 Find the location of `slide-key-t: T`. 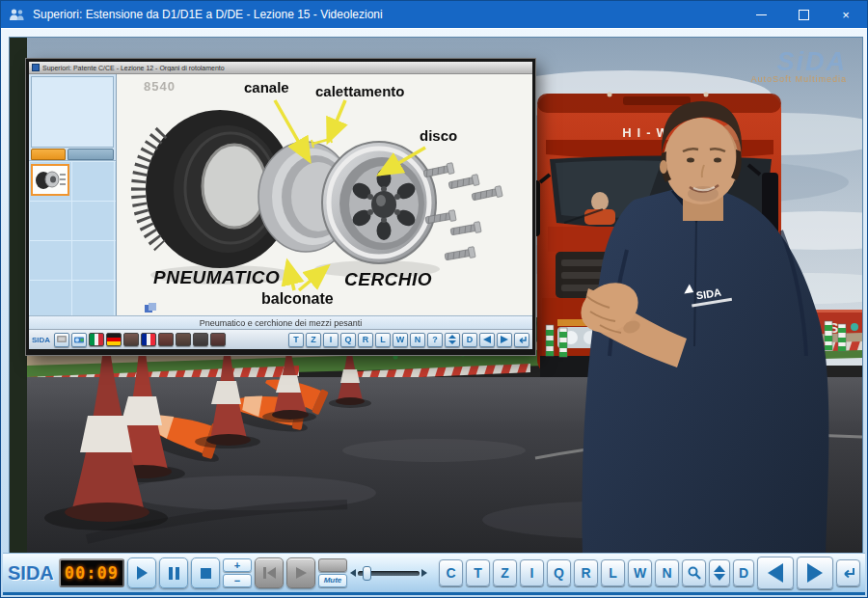

slide-key-t: T is located at coordinates (296, 340).